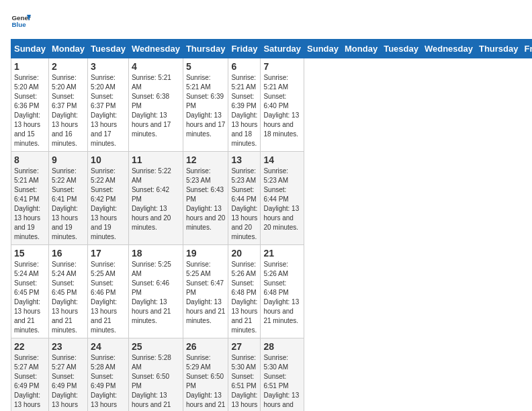  I want to click on calendar-cell: 16 Sunrise: 5:24 AMSunset: 6:45 PMDaylig…, so click(68, 291).